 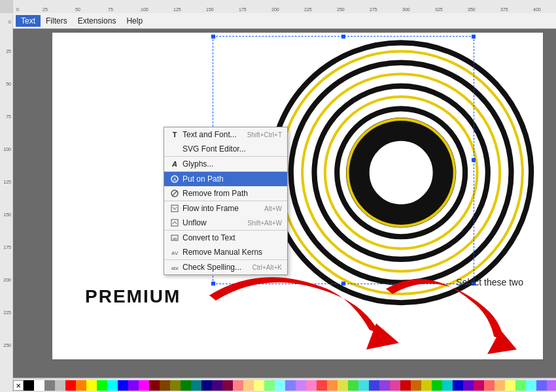 What do you see at coordinates (175, 223) in the screenshot?
I see `unflow-icon` at bounding box center [175, 223].